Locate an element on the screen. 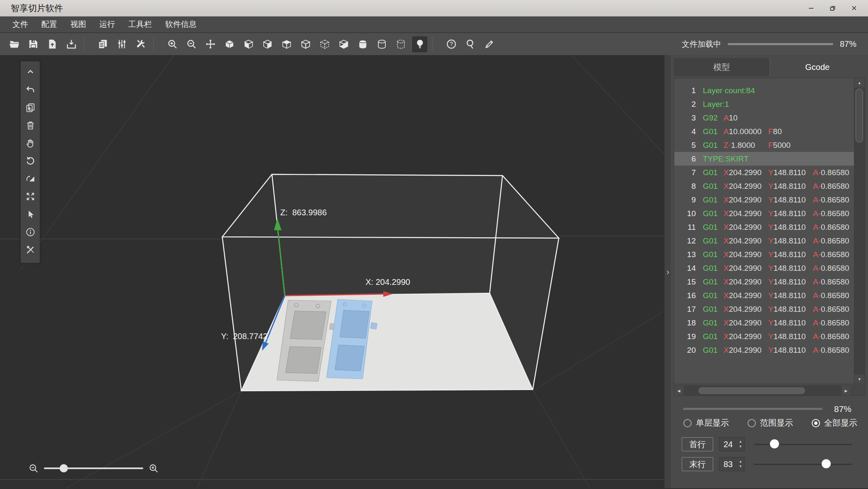  gcode-line: 6TYPE:SKIRT is located at coordinates (764, 159).